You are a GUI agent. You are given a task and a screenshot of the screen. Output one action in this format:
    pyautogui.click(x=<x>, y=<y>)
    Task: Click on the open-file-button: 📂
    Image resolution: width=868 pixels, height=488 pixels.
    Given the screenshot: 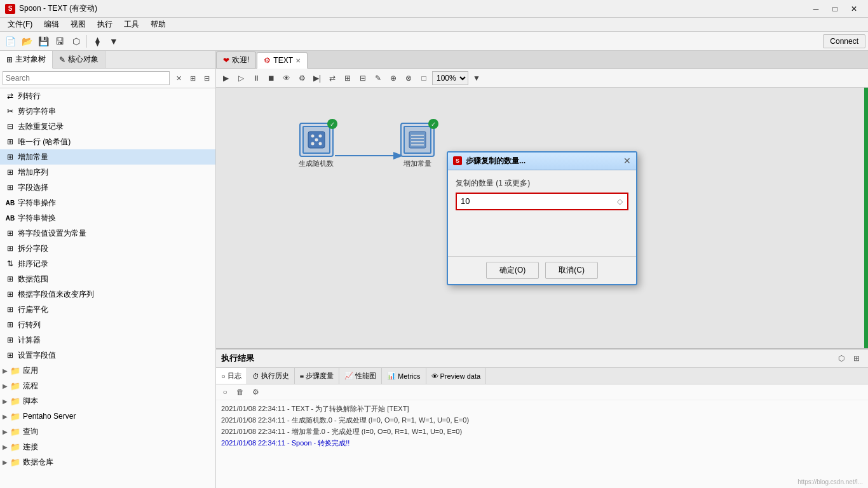 What is the action you would take?
    pyautogui.click(x=27, y=41)
    